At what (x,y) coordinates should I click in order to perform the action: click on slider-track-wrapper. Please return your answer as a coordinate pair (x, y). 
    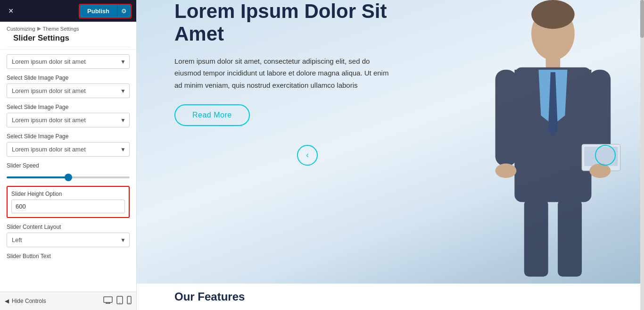
    Looking at the image, I should click on (68, 176).